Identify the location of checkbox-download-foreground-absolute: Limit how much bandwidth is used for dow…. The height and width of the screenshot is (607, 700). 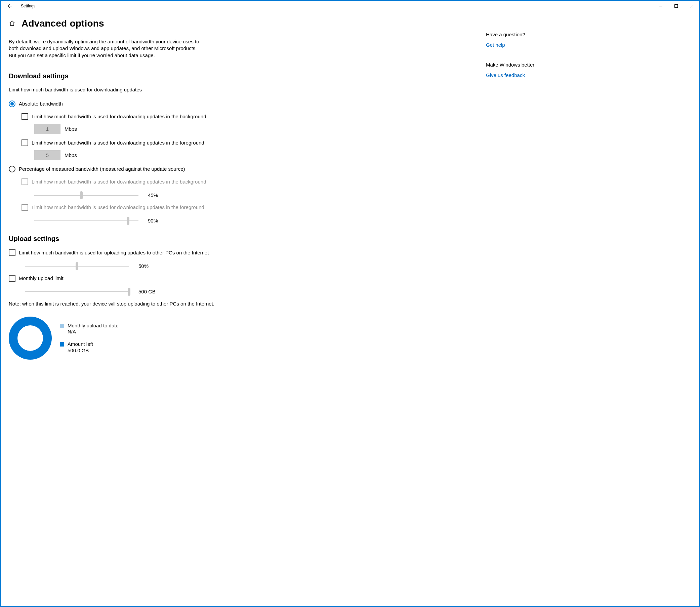
(247, 143).